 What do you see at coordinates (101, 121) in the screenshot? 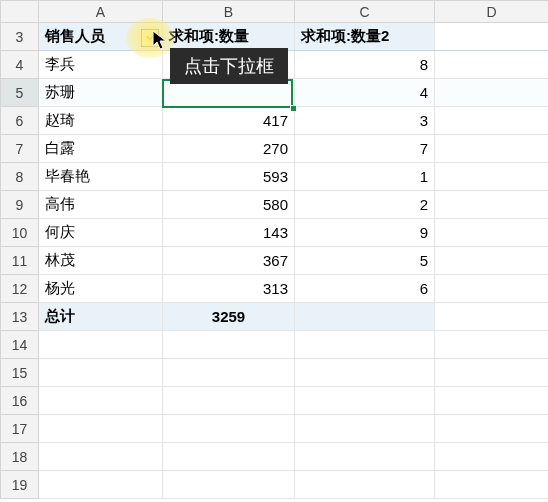
I see `cell-name: 赵琦` at bounding box center [101, 121].